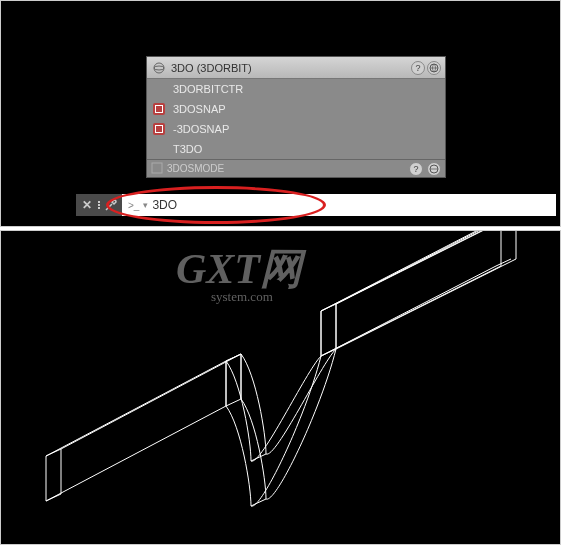 This screenshot has height=545, width=561. I want to click on command-autocomplete-popup: 3DO (3DORBIT) ? 3DORBITCTR 3DOSNAP -3DOS…, so click(296, 117).